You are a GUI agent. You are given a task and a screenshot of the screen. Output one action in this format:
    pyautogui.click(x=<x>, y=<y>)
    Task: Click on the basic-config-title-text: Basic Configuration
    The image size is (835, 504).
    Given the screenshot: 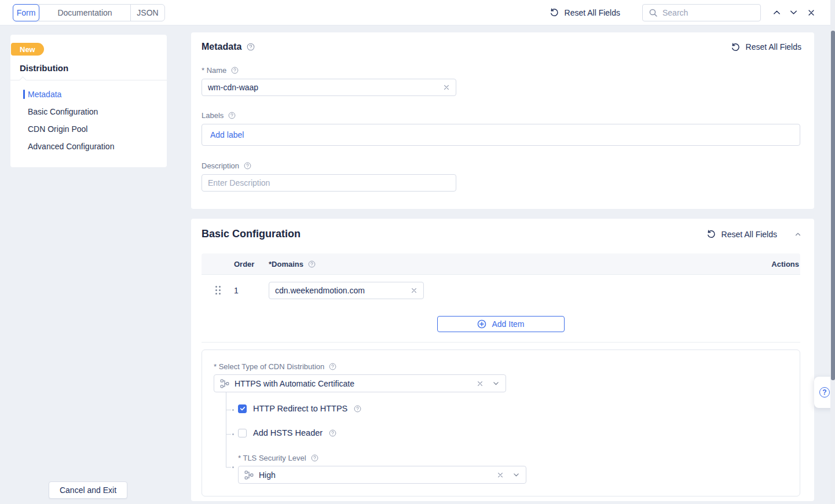 What is the action you would take?
    pyautogui.click(x=251, y=234)
    